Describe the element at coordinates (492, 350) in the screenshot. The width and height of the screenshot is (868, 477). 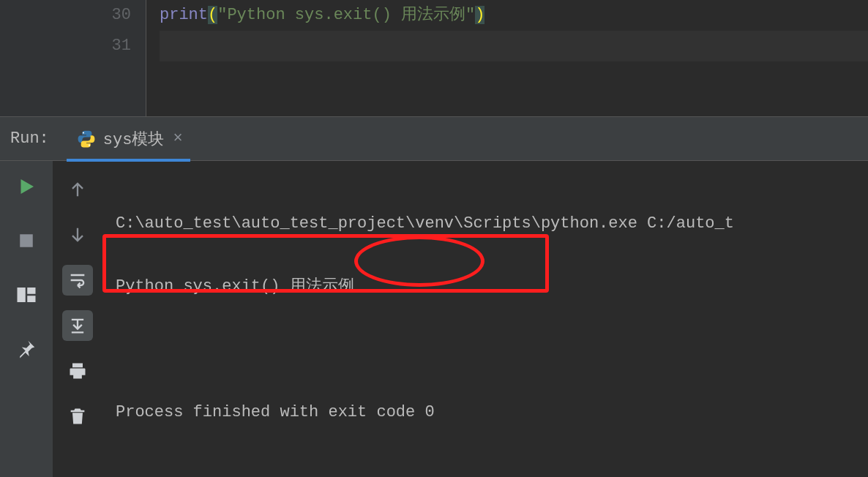
I see `console-line` at that location.